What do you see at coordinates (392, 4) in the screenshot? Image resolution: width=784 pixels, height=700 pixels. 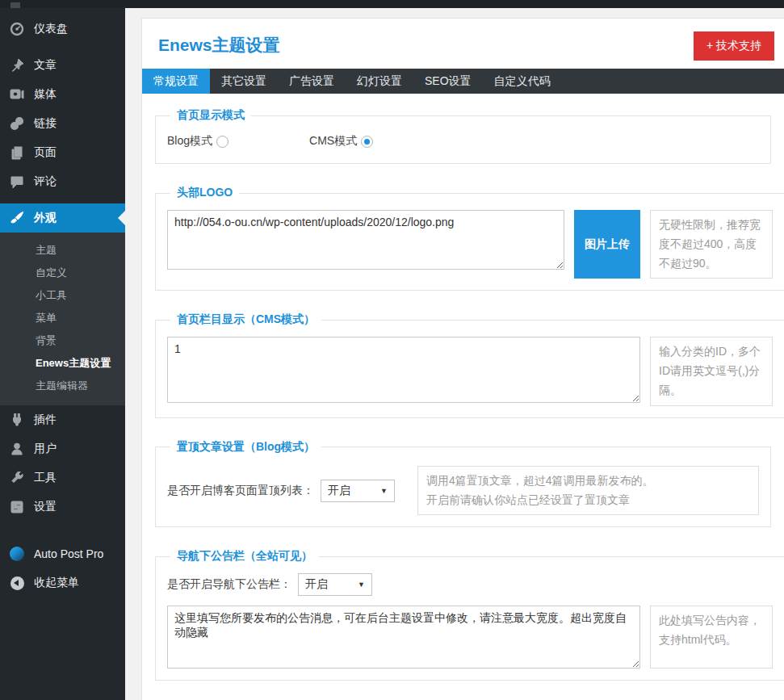 I see `admin-bar` at bounding box center [392, 4].